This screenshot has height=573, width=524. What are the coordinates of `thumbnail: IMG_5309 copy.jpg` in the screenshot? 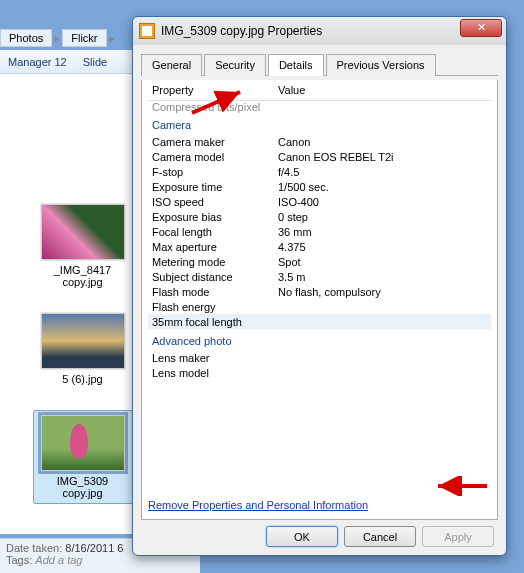 It's located at (83, 457).